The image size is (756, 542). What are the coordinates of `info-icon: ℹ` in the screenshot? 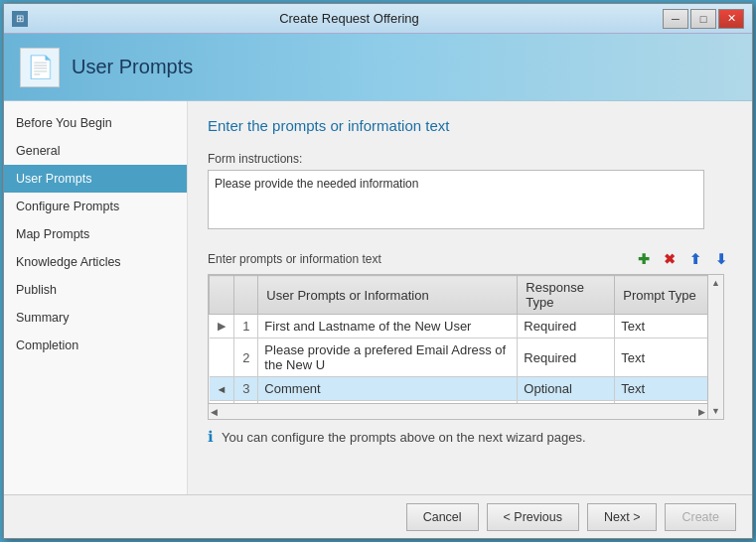 It's located at (211, 437).